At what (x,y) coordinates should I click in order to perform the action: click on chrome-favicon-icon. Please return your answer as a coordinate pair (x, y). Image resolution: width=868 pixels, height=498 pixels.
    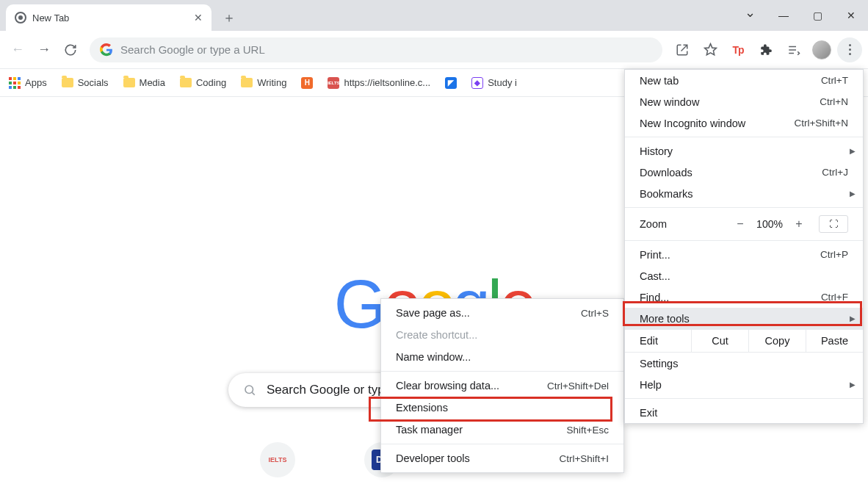
    Looking at the image, I should click on (21, 18).